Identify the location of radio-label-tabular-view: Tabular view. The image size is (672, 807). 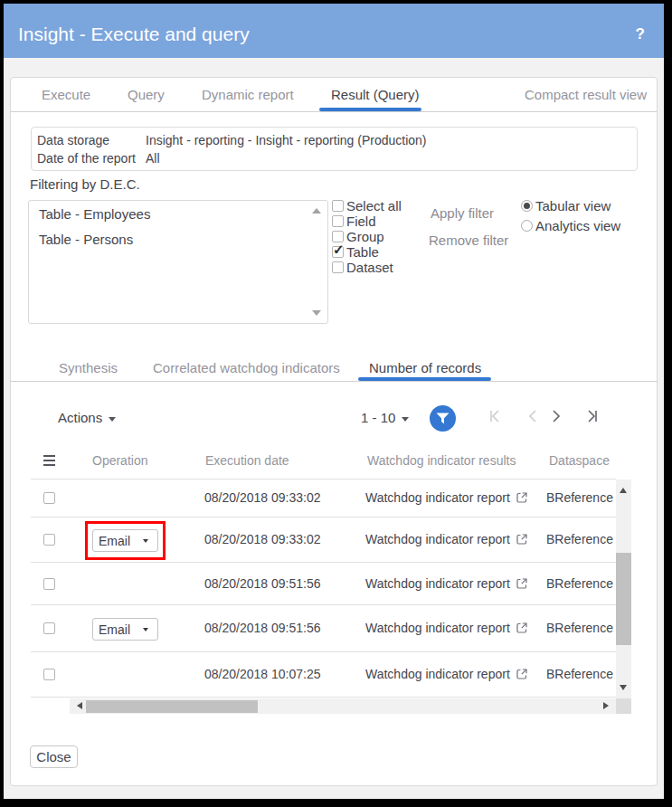
(573, 206).